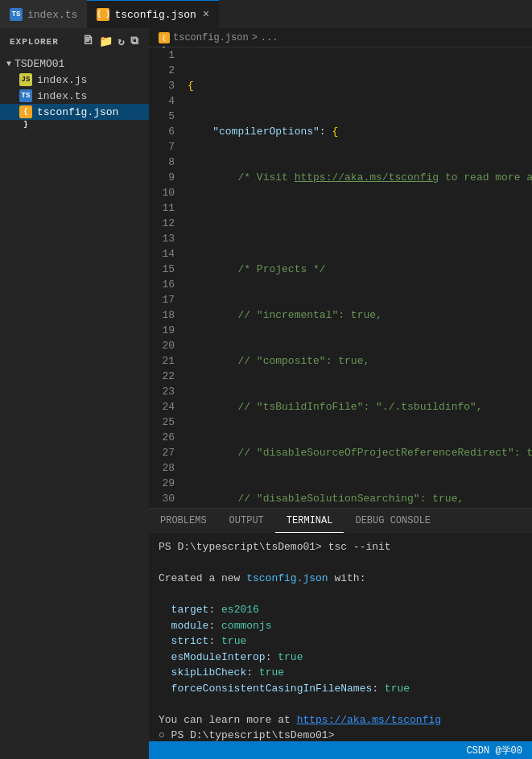 Image resolution: width=532 pixels, height=759 pixels. Describe the element at coordinates (162, 499) in the screenshot. I see `ln-30: 30` at that location.